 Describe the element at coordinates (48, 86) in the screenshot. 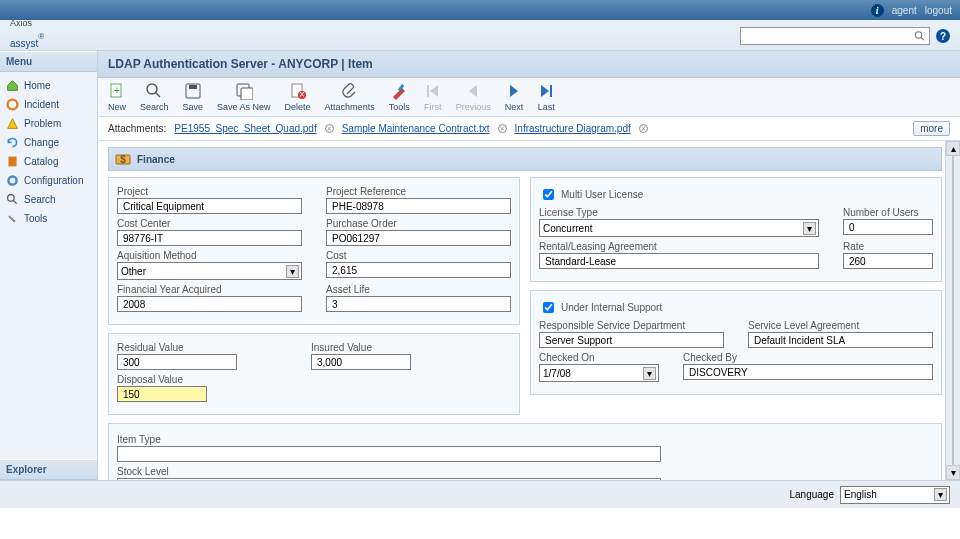

I see `sidebar-item-home: Home` at that location.